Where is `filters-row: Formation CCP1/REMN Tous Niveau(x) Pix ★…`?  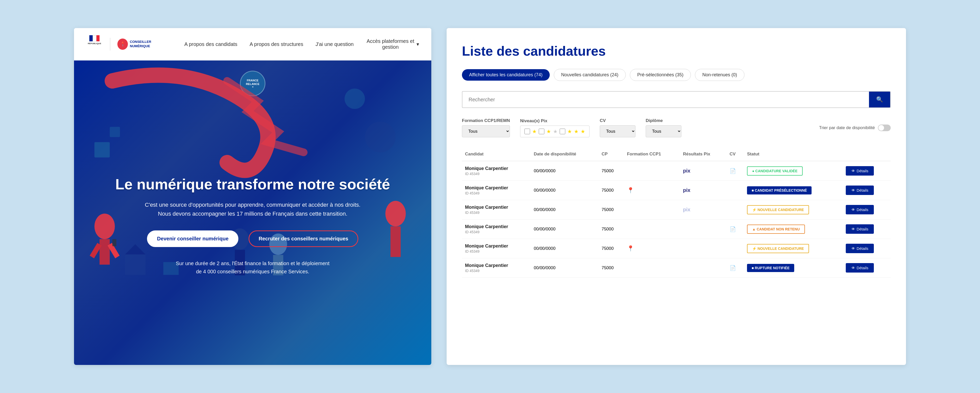
filters-row: Formation CCP1/REMN Tous Niveau(x) Pix ★… is located at coordinates (676, 128).